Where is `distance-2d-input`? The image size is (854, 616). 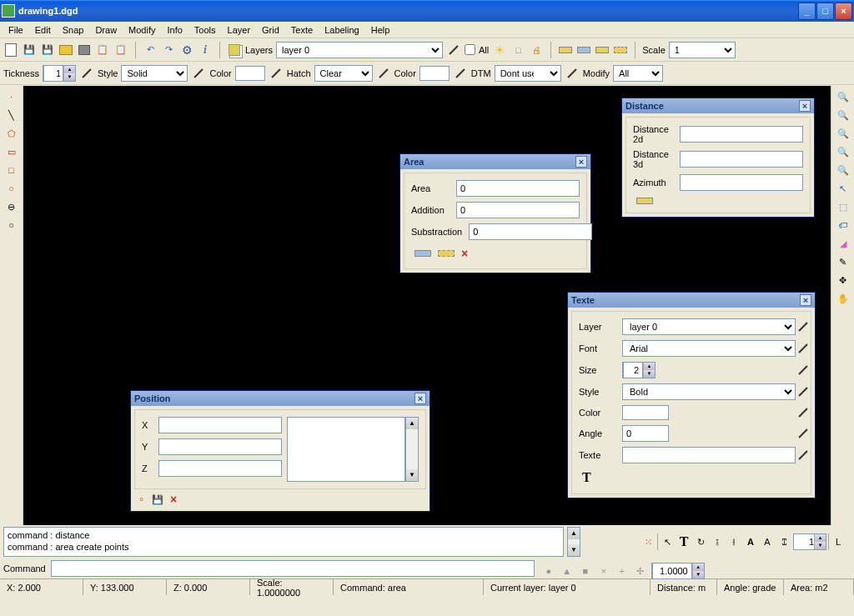 distance-2d-input is located at coordinates (741, 134).